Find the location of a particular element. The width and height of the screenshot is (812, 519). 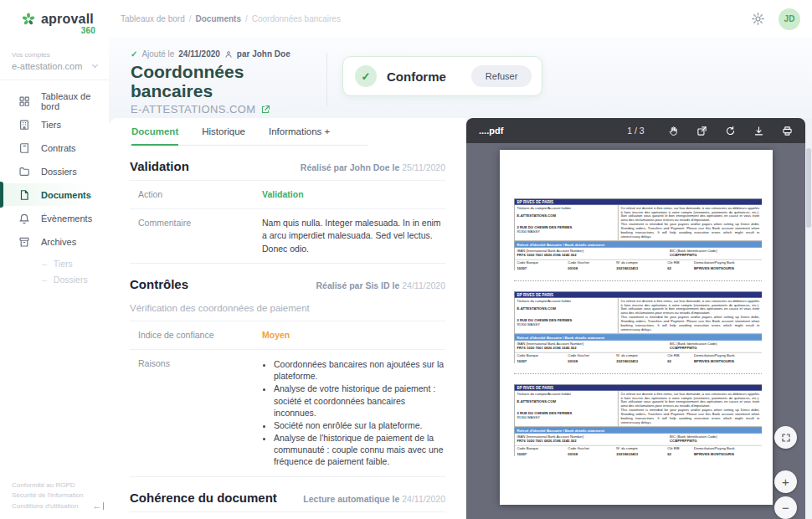

zoom-in-button: + is located at coordinates (785, 482).